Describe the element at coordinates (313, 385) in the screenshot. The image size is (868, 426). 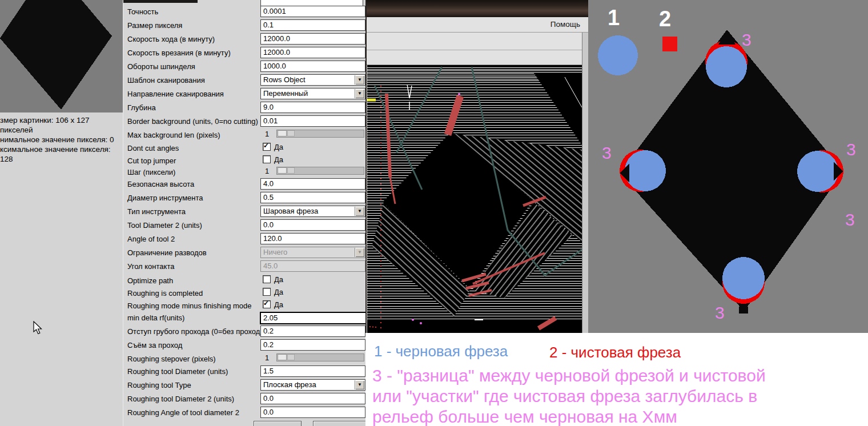
I see `dropdown: Плоская фреза` at that location.